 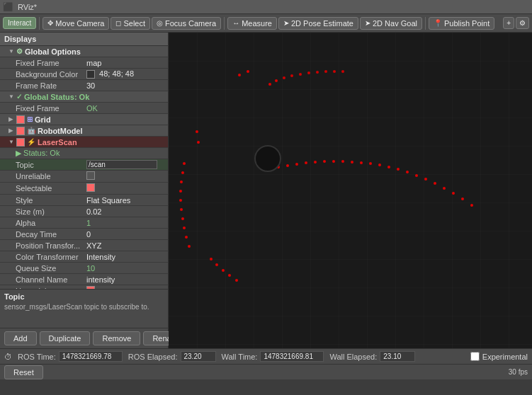 What do you see at coordinates (172, 357) in the screenshot?
I see `ros-elapsed-section: ROS Elapsed:` at bounding box center [172, 357].